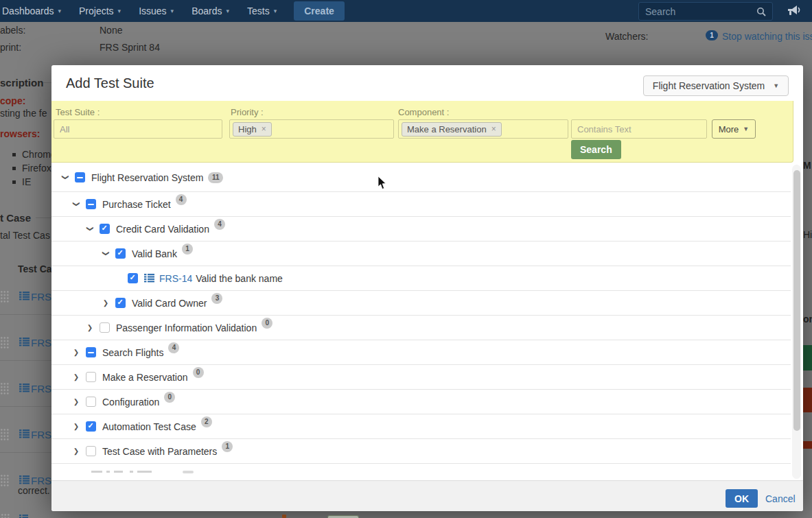 This screenshot has height=518, width=812. Describe the element at coordinates (406, 44) in the screenshot. I see `background-issue-fields: abels: None print: FRS Sprint 84 Watcher…` at that location.